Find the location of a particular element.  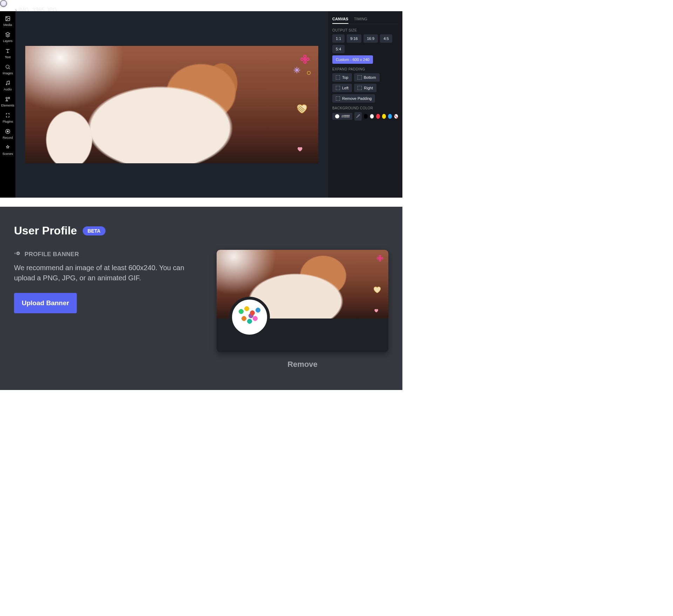

profile-banner-section: PROFILE BANNER We recommend an image of … is located at coordinates (108, 282).